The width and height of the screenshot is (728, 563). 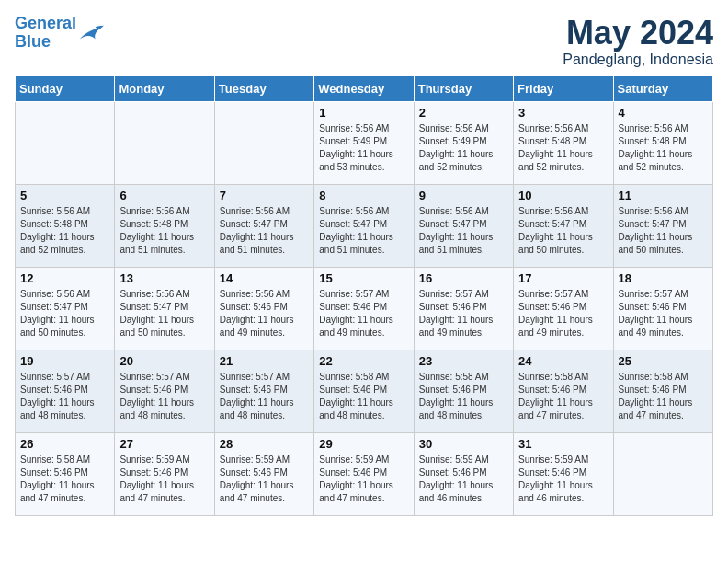 I want to click on calendar-cell: 23Sunrise: 5:58 AMSunset: 5:46 PMDayligh…, so click(x=463, y=391).